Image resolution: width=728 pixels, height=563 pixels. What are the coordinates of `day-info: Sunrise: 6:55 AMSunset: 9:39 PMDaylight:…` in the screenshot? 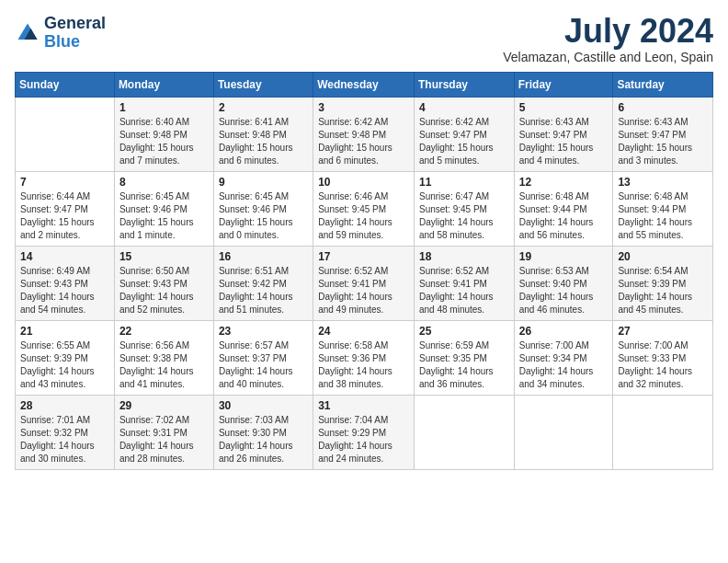 It's located at (64, 365).